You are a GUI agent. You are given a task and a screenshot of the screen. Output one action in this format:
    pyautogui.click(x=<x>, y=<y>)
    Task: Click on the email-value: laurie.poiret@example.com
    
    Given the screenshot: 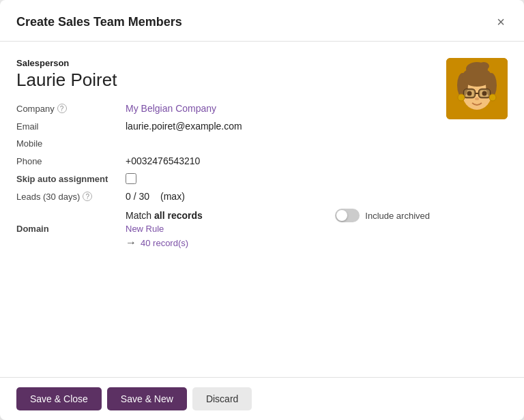 What is the action you would take?
    pyautogui.click(x=278, y=126)
    